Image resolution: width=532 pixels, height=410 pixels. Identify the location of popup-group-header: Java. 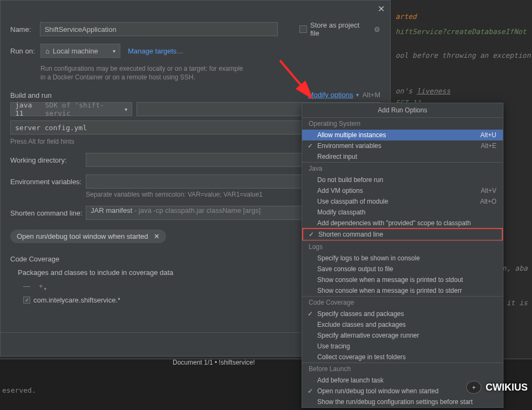
(403, 169).